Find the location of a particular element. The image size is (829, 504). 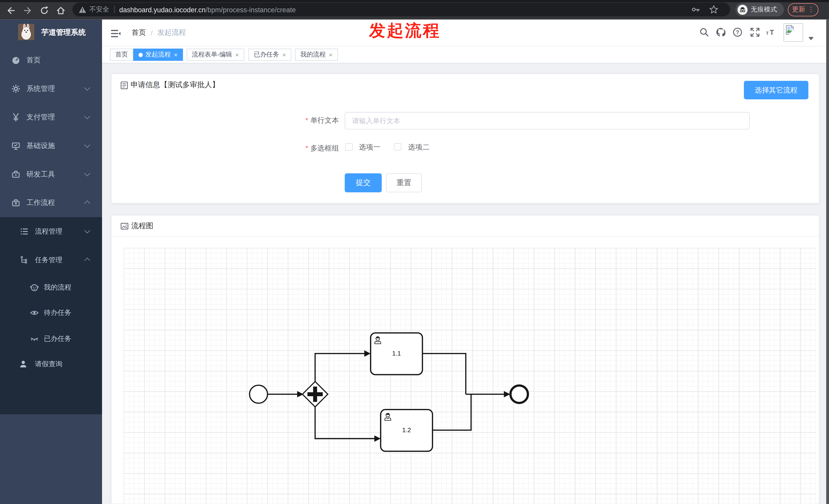

sidebar-logo-row: 芋道管理系统 is located at coordinates (51, 32).